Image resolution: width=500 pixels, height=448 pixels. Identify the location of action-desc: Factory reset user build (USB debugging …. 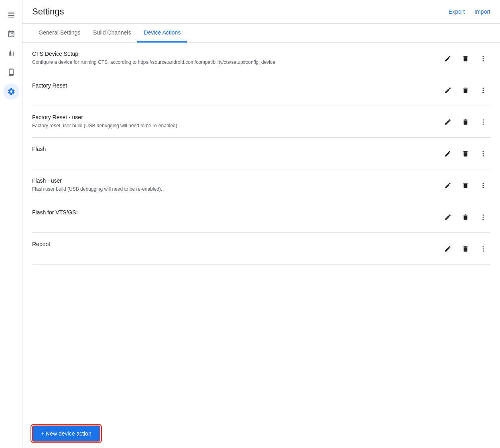
(236, 126).